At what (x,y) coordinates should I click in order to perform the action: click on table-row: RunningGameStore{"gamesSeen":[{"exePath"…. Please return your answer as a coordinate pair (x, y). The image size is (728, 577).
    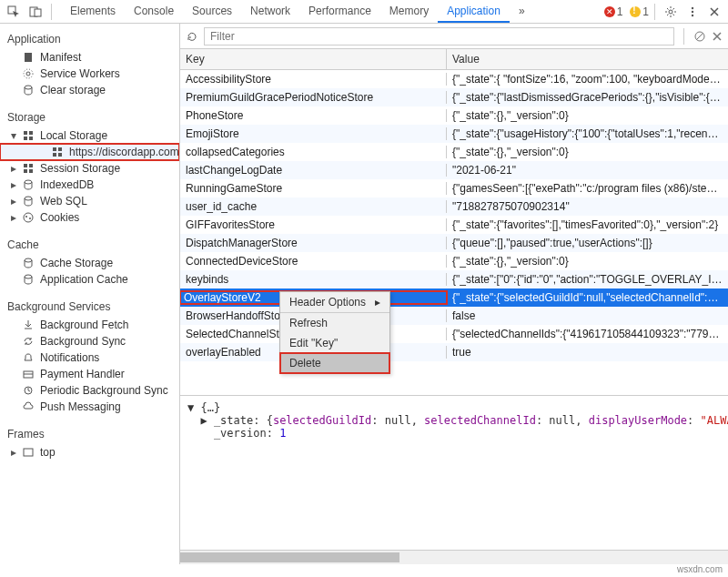
    Looking at the image, I should click on (454, 188).